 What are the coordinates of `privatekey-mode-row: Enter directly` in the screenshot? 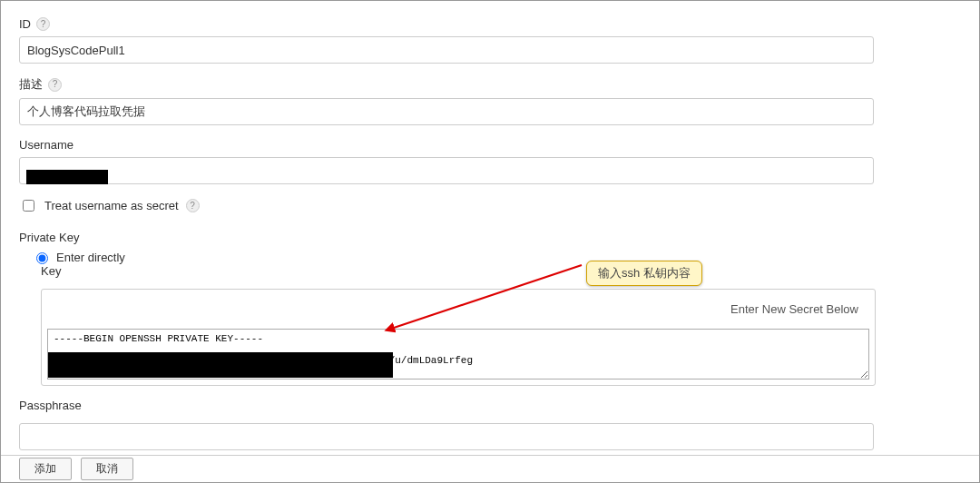 It's located at (496, 257).